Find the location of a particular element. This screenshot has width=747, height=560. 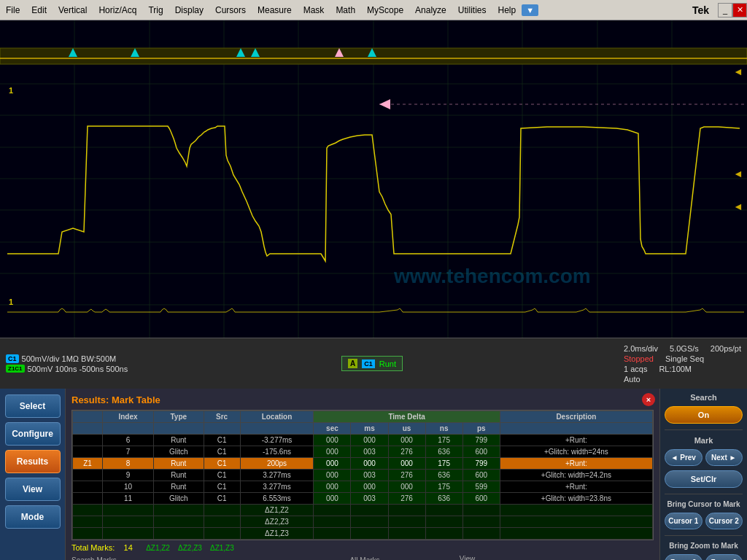

acqs-count: 1 acqs is located at coordinates (635, 369).